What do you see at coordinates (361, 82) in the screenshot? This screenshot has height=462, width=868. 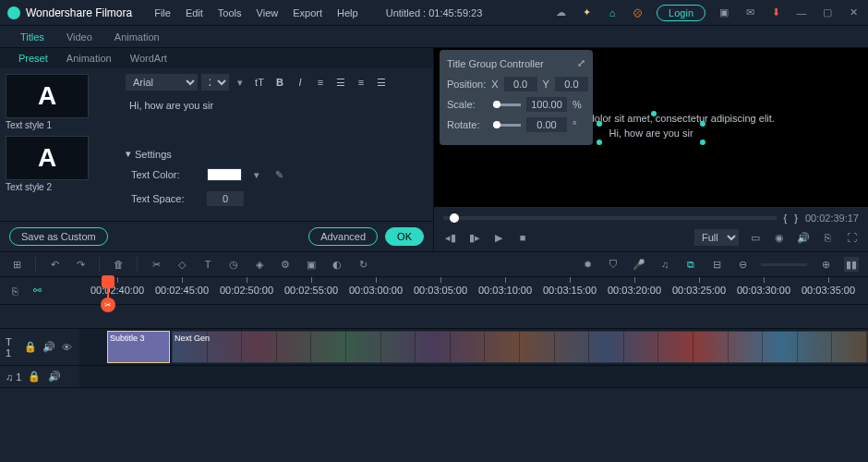 I see `align-right-button: ≡` at bounding box center [361, 82].